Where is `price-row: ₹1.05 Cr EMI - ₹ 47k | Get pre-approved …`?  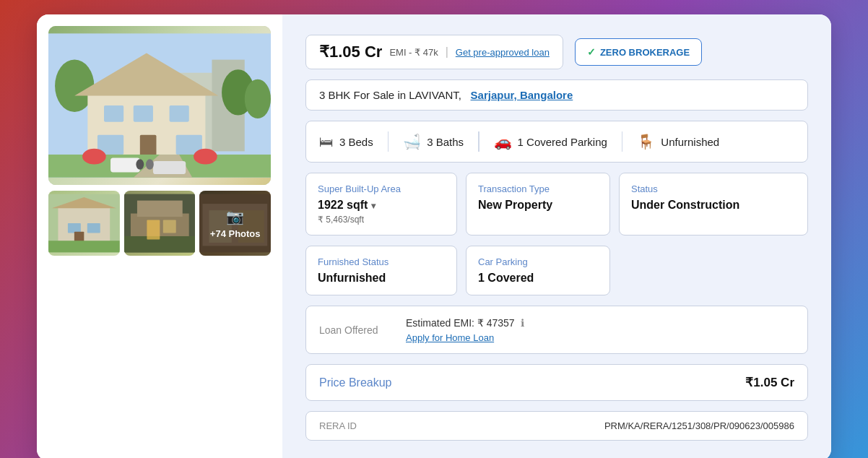 price-row: ₹1.05 Cr EMI - ₹ 47k | Get pre-approved … is located at coordinates (557, 52).